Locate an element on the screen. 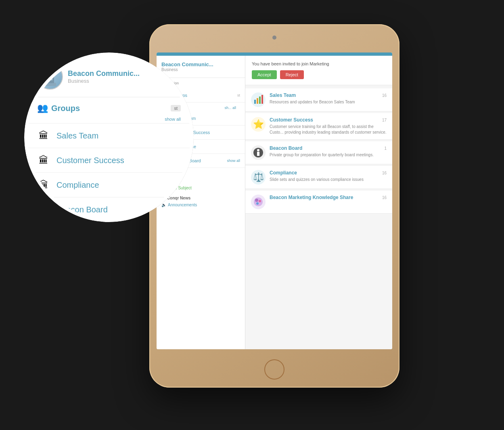 The width and height of the screenshot is (504, 430). group-item-beacon-marketing: Beacon Marketing Knowledge Share 16 is located at coordinates (319, 202).